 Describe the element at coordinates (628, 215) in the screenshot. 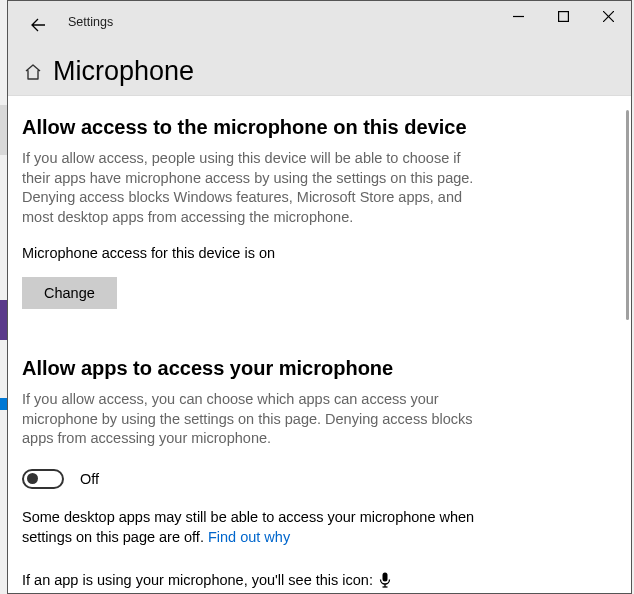

I see `scrollbar-thumb` at that location.